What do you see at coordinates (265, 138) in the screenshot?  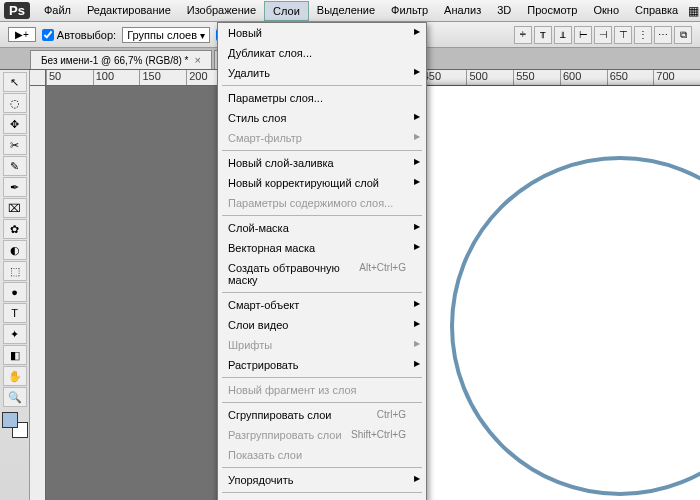 I see `menu-item-label: Смарт-фильтр` at bounding box center [265, 138].